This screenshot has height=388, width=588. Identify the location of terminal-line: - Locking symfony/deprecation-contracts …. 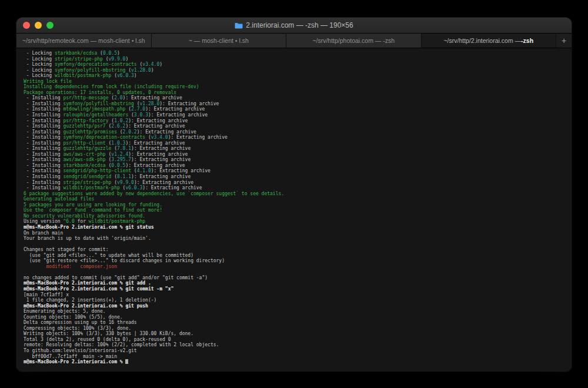
(295, 65).